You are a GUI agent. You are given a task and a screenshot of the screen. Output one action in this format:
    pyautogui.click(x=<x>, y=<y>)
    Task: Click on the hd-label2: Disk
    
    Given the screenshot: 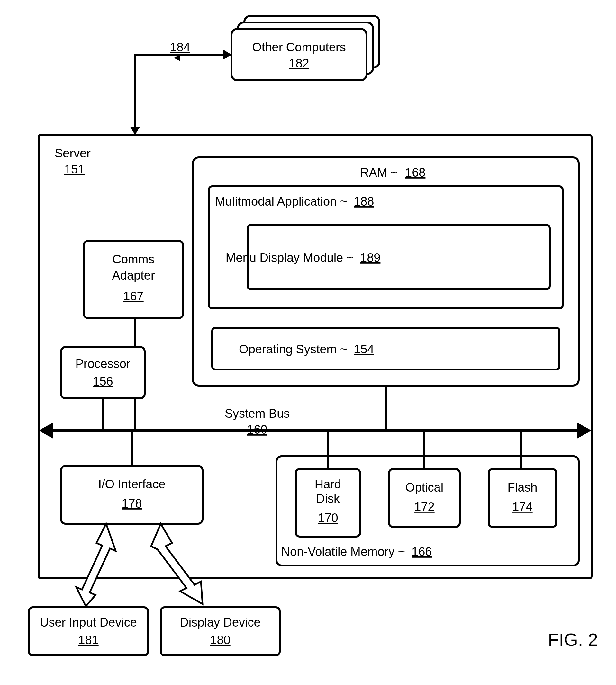 What is the action you would take?
    pyautogui.click(x=328, y=499)
    